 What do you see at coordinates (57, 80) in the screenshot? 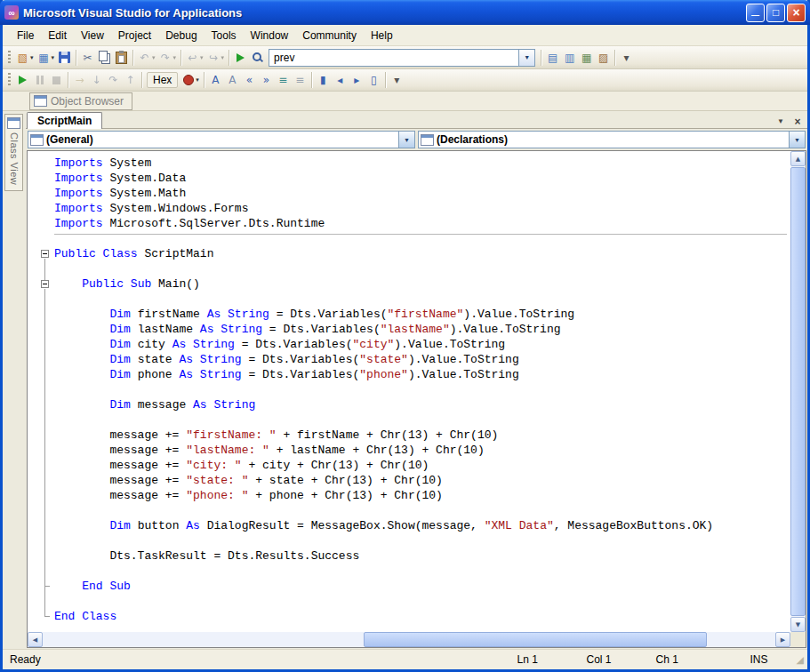
I see `stop-button` at bounding box center [57, 80].